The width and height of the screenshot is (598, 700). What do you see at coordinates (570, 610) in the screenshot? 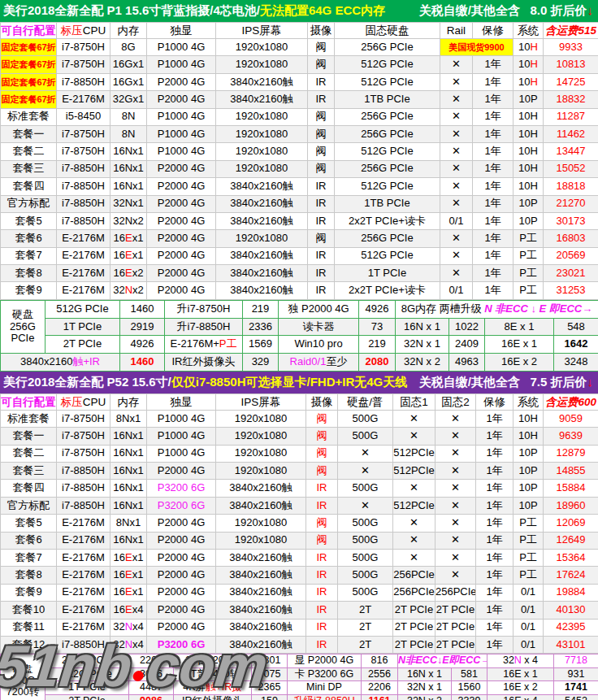
I see `cell: 40130` at bounding box center [570, 610].